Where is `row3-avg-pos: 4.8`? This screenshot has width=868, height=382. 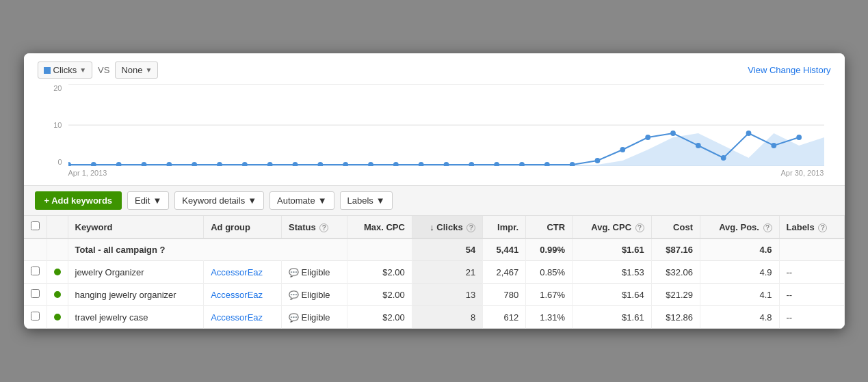 row3-avg-pos: 4.8 is located at coordinates (739, 317).